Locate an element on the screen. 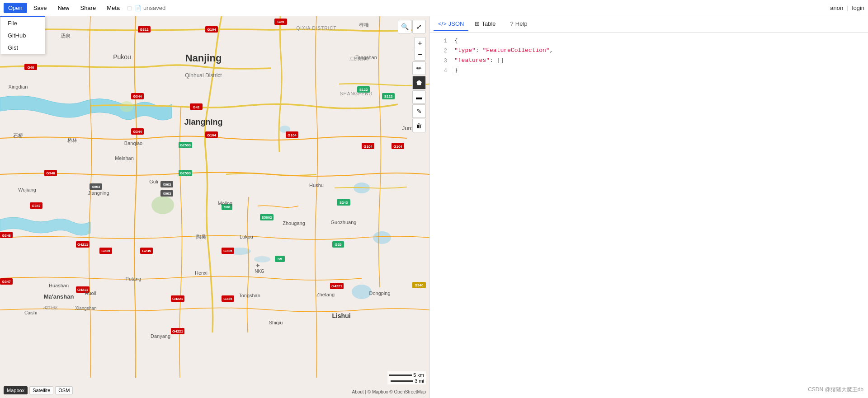  dropdown-file: File is located at coordinates (23, 23).